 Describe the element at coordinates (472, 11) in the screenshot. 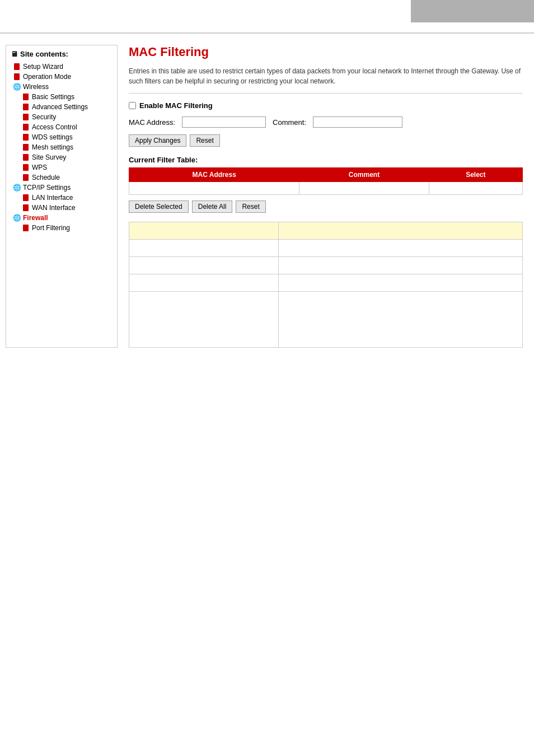

I see `top-bar-decoration` at that location.